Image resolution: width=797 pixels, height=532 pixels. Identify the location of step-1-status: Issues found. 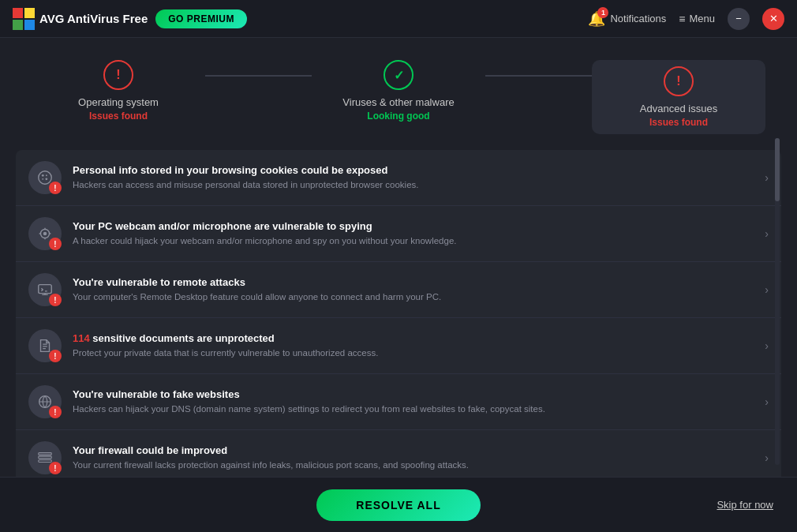
(118, 116).